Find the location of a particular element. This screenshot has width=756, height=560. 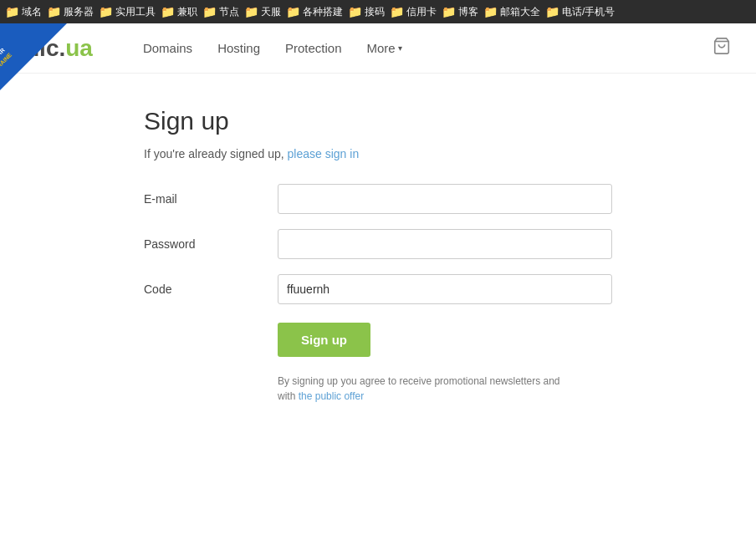

code-label: Code is located at coordinates (211, 289).